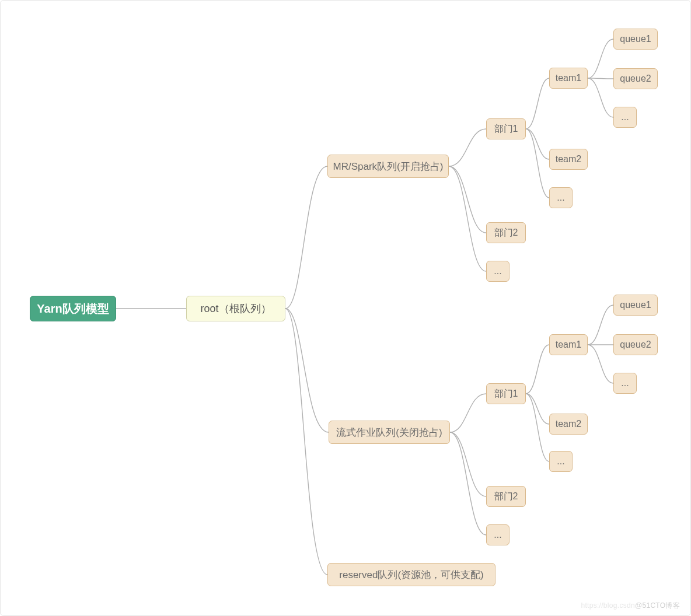 The width and height of the screenshot is (691, 616). What do you see at coordinates (636, 79) in the screenshot?
I see `node-queue2-top: queue2` at bounding box center [636, 79].